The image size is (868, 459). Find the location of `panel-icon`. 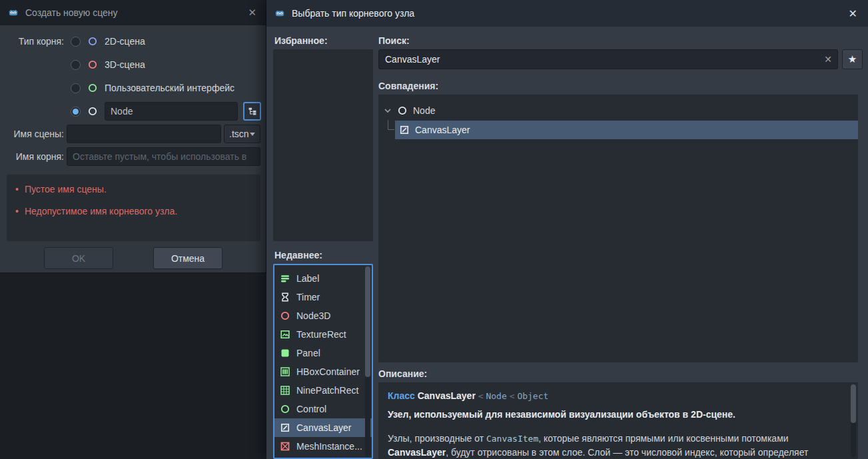

panel-icon is located at coordinates (285, 353).